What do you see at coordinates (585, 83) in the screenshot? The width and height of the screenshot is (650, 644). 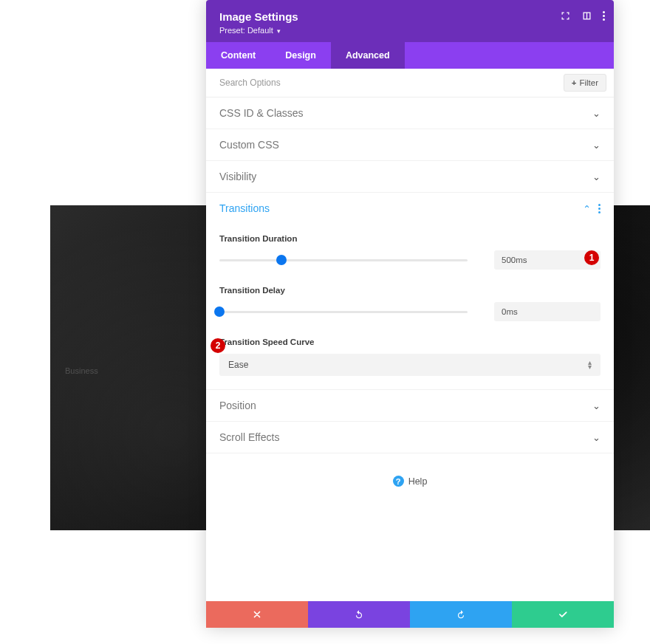 I see `filter-button: + Filter` at bounding box center [585, 83].